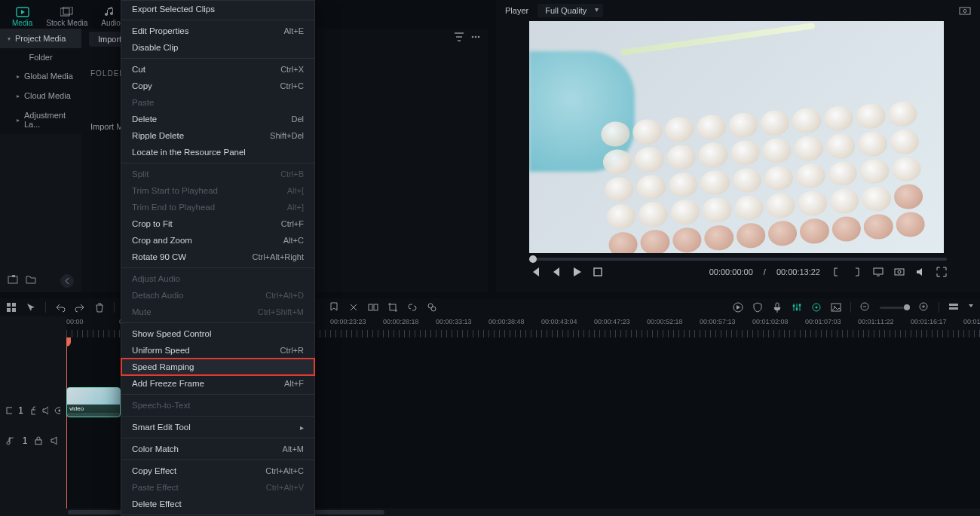 The height and width of the screenshot is (516, 980). I want to click on ctx-crop-to-fit: Crop to FitCtrl+F, so click(218, 224).